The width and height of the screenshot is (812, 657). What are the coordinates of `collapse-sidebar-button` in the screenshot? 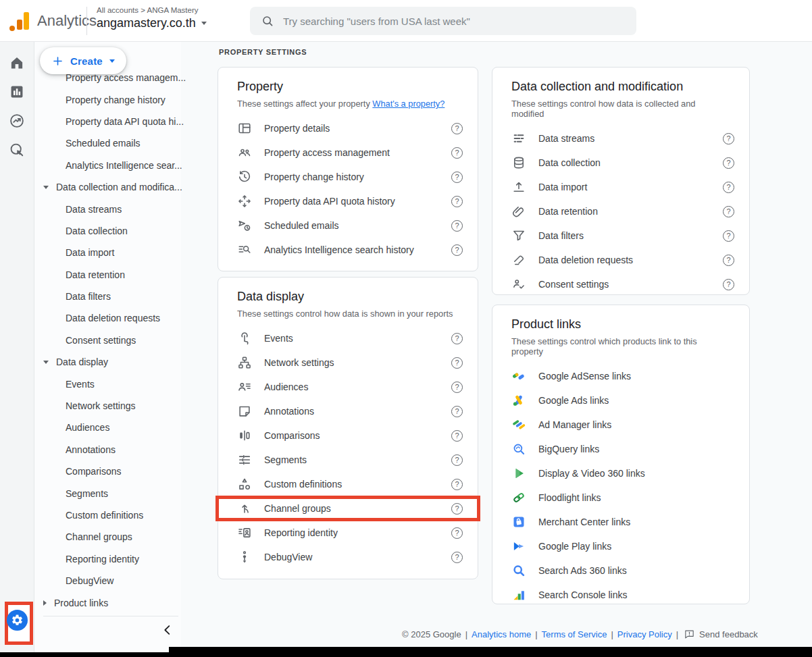 It's located at (168, 630).